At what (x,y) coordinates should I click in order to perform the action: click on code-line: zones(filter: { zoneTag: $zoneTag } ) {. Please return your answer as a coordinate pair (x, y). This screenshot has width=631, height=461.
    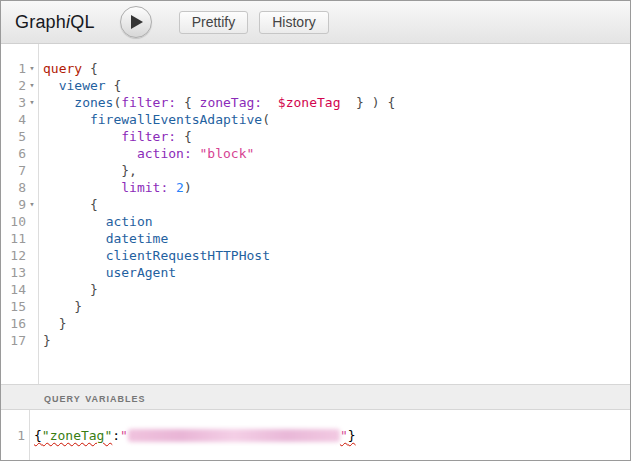
    Looking at the image, I should click on (336, 102).